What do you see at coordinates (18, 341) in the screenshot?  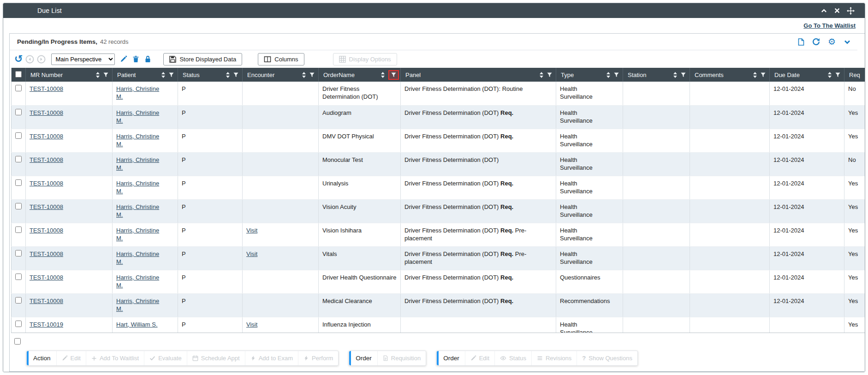 I see `select-all-bottom-checkbox` at bounding box center [18, 341].